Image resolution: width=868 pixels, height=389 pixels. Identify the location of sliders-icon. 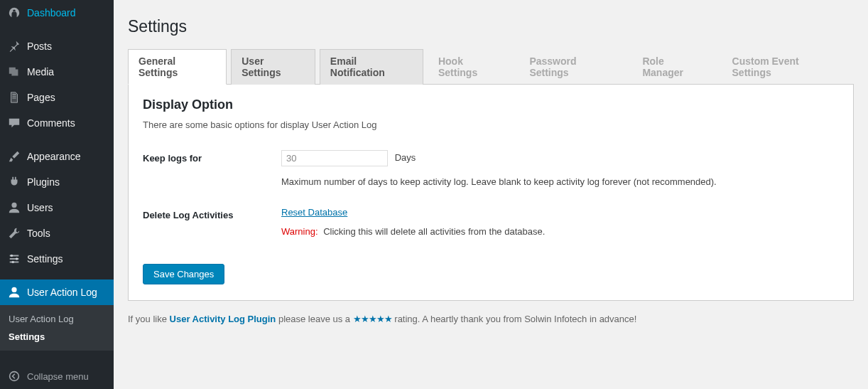
(14, 259).